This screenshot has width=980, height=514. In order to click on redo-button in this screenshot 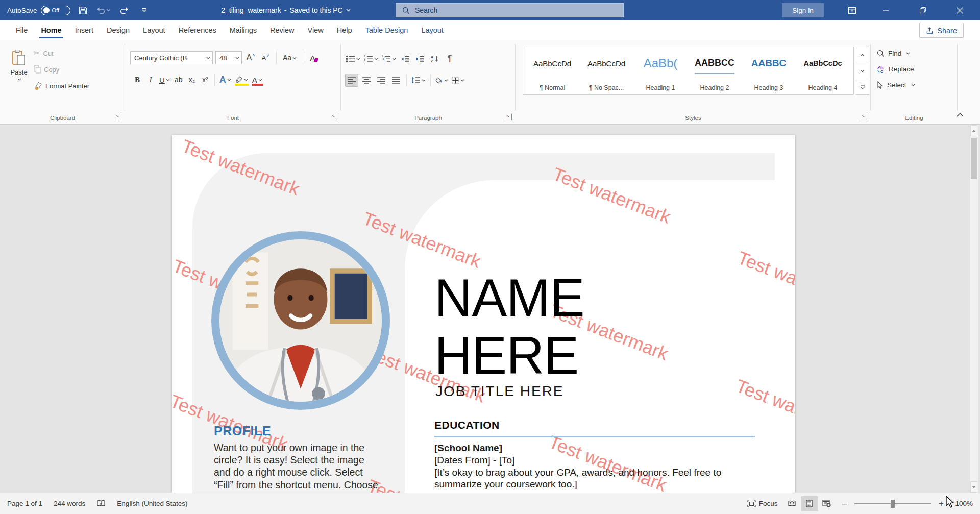, I will do `click(124, 10)`.